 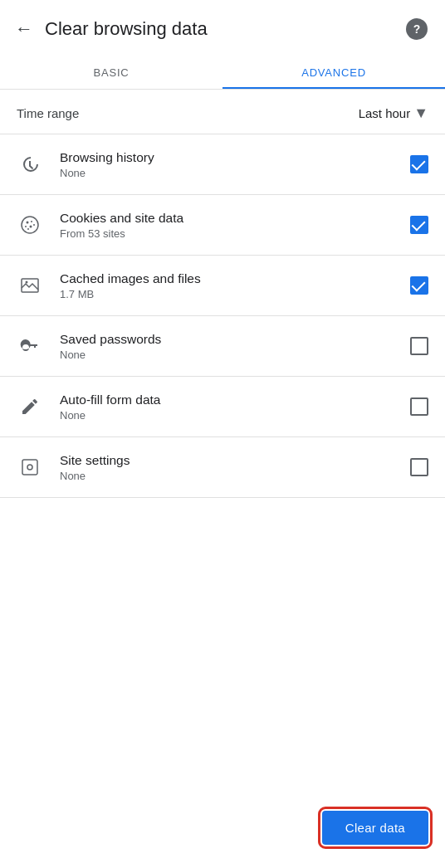 I want to click on time-range-row: Time range Last hour ▼, so click(x=222, y=111).